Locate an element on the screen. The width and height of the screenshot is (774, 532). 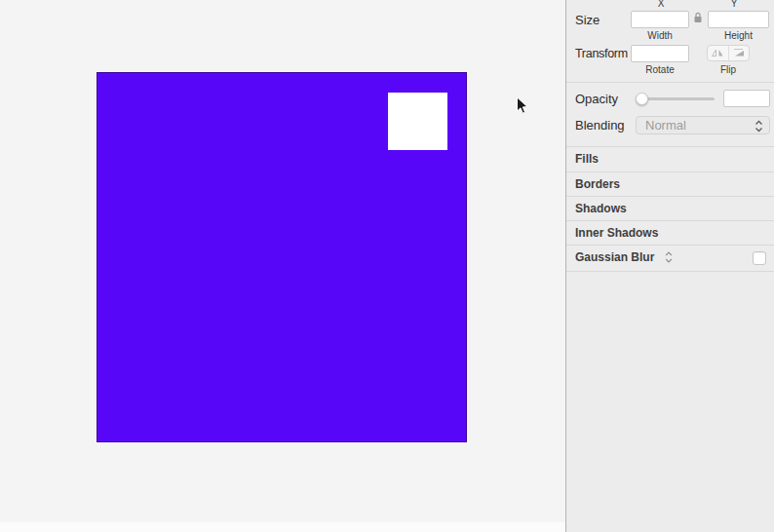
lock-icon is located at coordinates (698, 19).